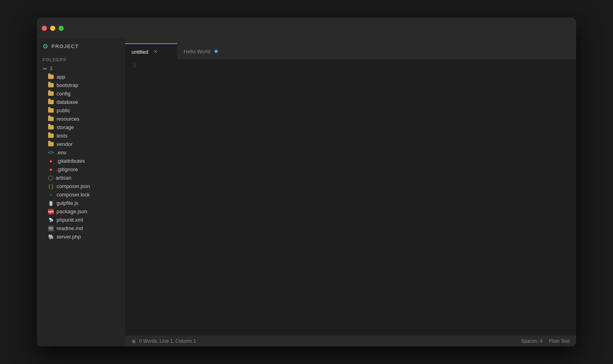 The height and width of the screenshot is (364, 613). Describe the element at coordinates (71, 161) in the screenshot. I see `sidebar-item-label: .gitattributes` at that location.